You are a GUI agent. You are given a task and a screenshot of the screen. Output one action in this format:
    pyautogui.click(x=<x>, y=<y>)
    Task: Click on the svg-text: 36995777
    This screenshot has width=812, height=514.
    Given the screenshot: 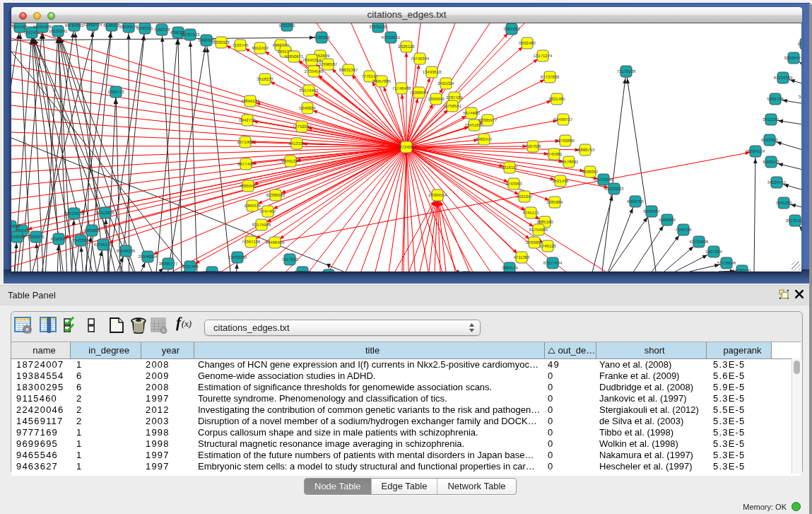 What is the action you would take?
    pyautogui.click(x=168, y=264)
    